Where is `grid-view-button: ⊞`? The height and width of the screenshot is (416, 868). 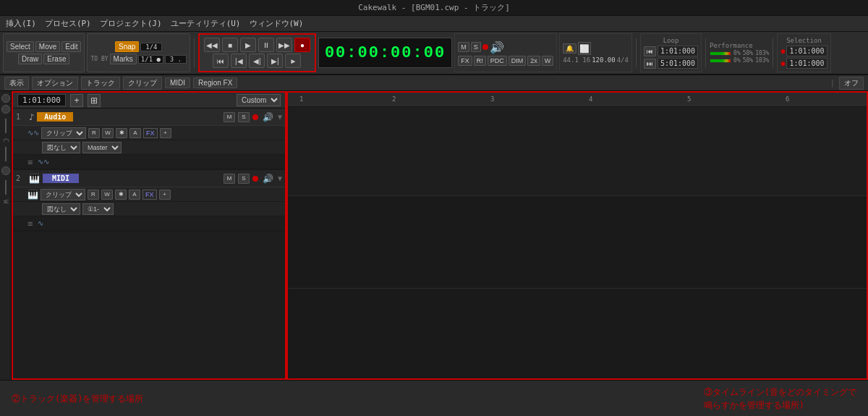
grid-view-button: ⊞ is located at coordinates (94, 101).